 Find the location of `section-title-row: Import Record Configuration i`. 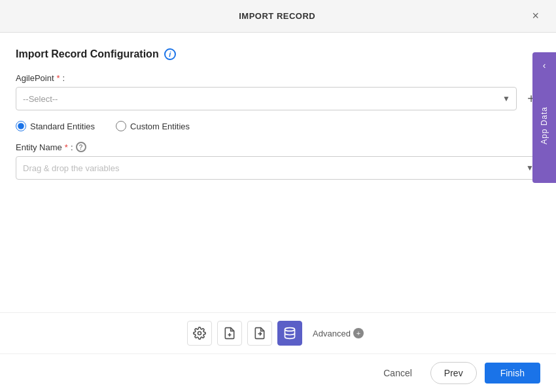

section-title-row: Import Record Configuration i is located at coordinates (278, 54).